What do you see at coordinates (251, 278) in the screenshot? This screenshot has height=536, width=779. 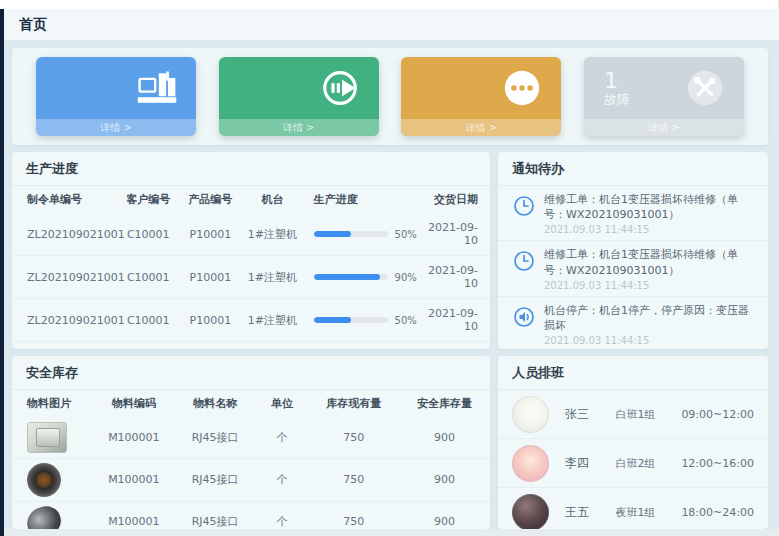 I see `table-row: ZL202109021001 C10001 P10001 1#注塑机 90% 2…` at bounding box center [251, 278].